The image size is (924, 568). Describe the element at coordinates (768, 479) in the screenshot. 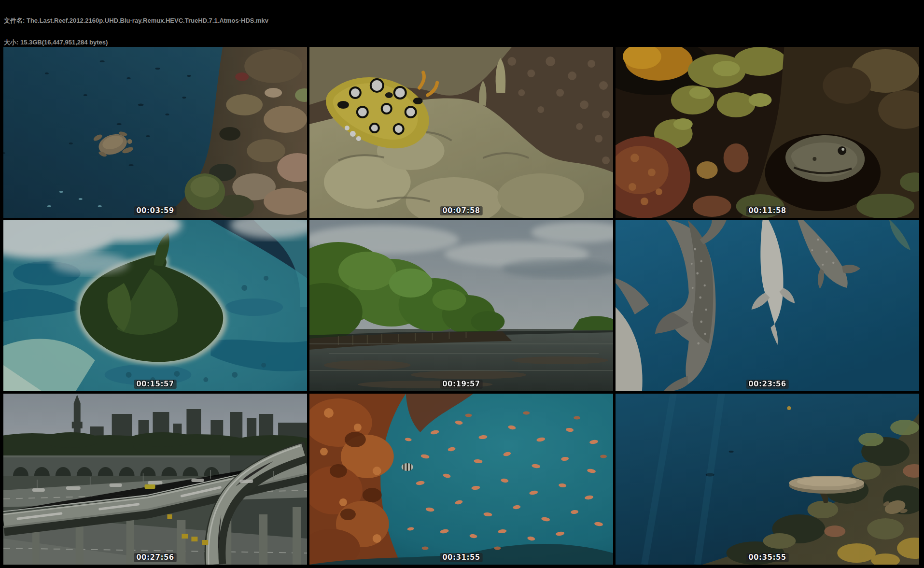

I see `thumbnail-table-coral: 00:35:55` at that location.